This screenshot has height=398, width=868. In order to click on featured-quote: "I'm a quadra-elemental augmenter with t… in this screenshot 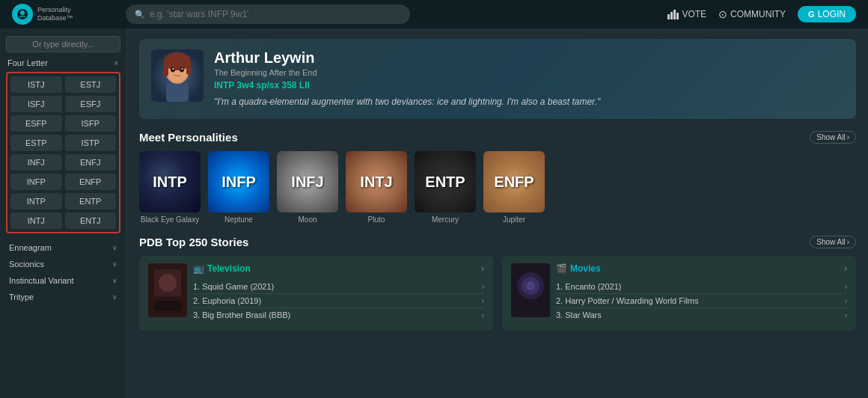, I will do `click(529, 102)`.